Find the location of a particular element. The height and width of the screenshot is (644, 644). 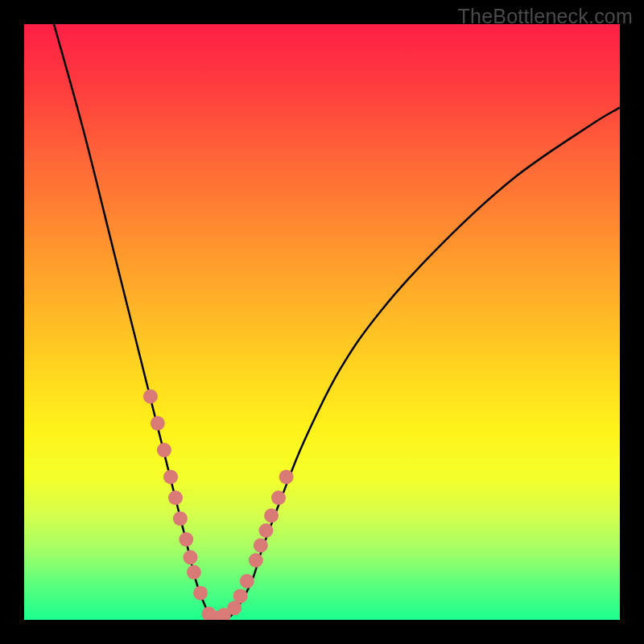

marker-group is located at coordinates (219, 506).